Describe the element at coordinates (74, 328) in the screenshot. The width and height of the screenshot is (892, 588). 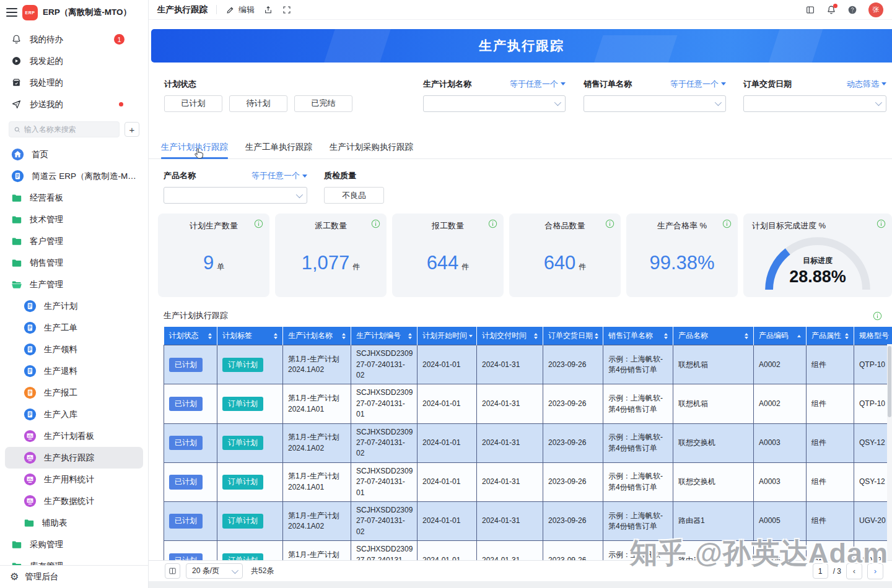
I see `sidebar-nav-item-8: 生产工单` at that location.